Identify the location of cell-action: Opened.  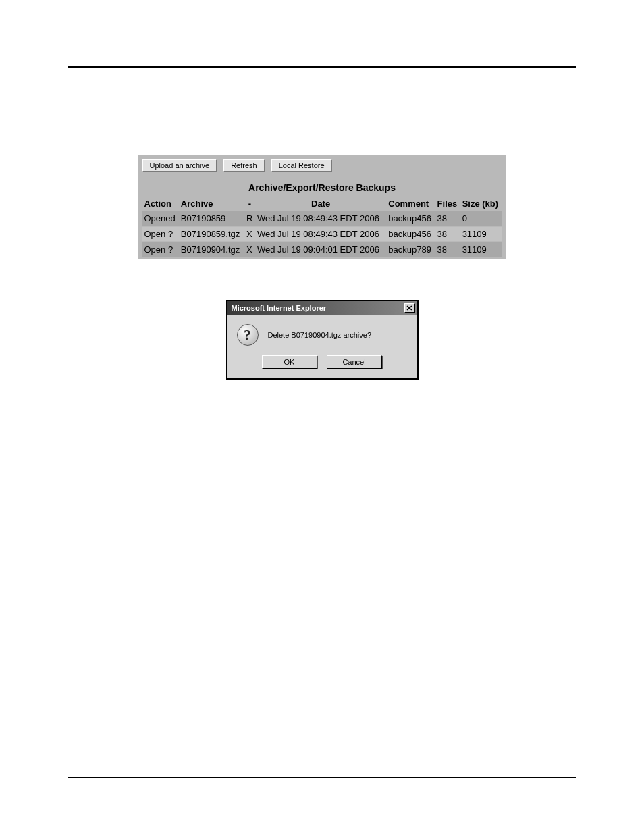
(161, 219).